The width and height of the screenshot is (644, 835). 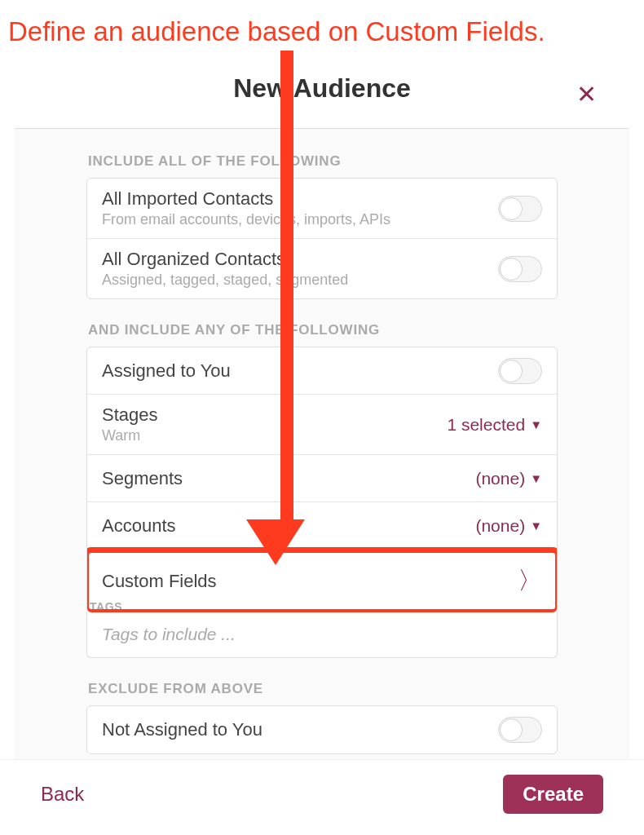 I want to click on row-text: Assigned to You, so click(x=300, y=371).